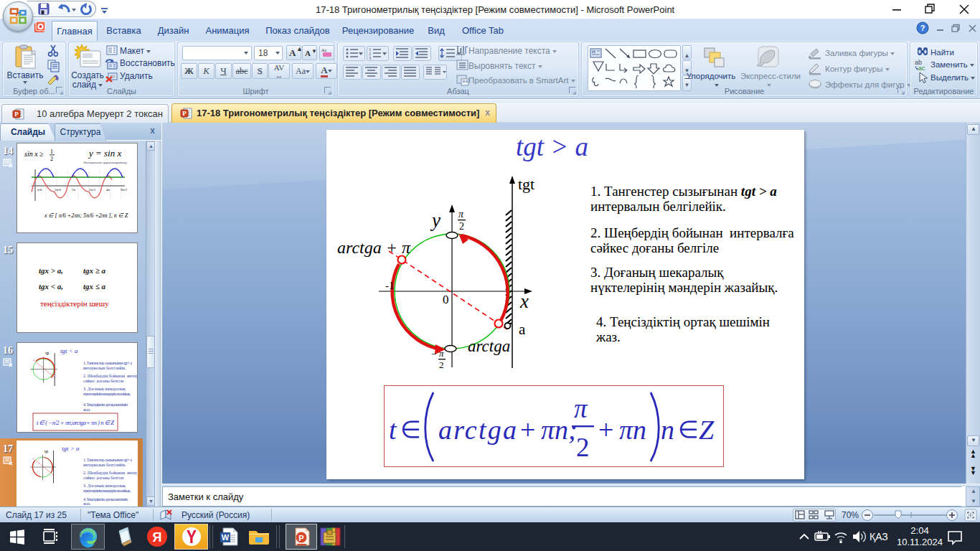 This screenshot has height=551, width=980. Describe the element at coordinates (69, 351) in the screenshot. I see `svg-text: tgt < a` at that location.